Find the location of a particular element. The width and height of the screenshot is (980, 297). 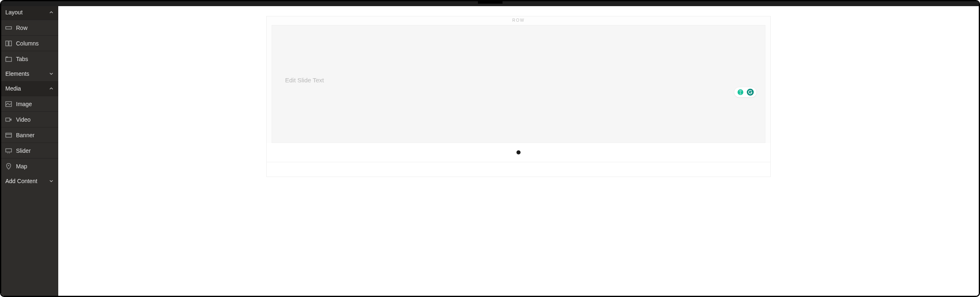

window-topbar is located at coordinates (490, 4).